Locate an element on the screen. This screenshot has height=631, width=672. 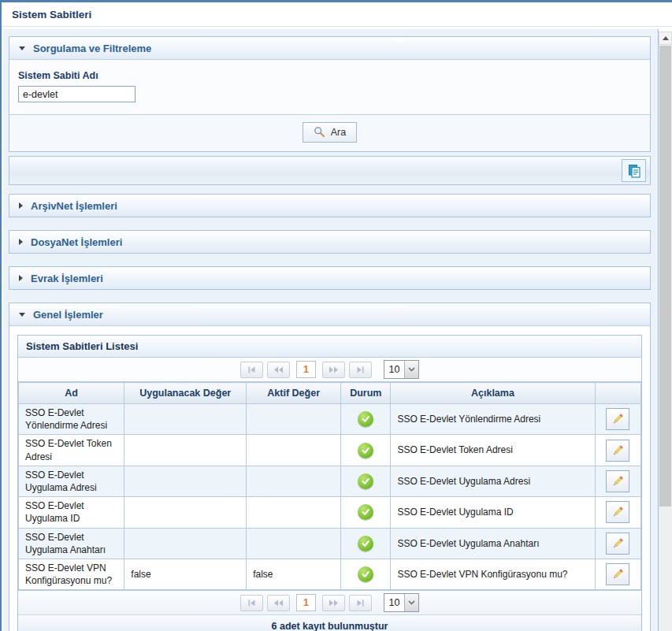
evrak-panel: Evrak İşlemleri is located at coordinates (329, 278).